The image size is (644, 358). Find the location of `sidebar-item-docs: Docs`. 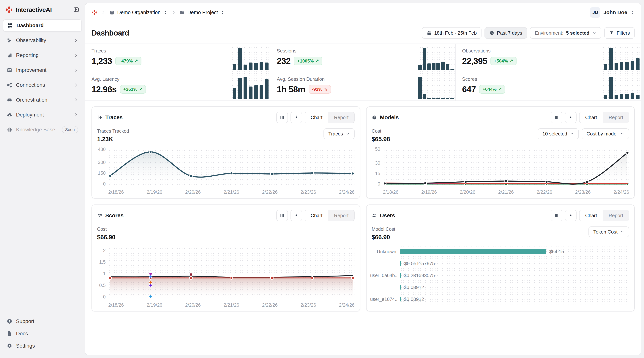

sidebar-item-docs: Docs is located at coordinates (42, 334).